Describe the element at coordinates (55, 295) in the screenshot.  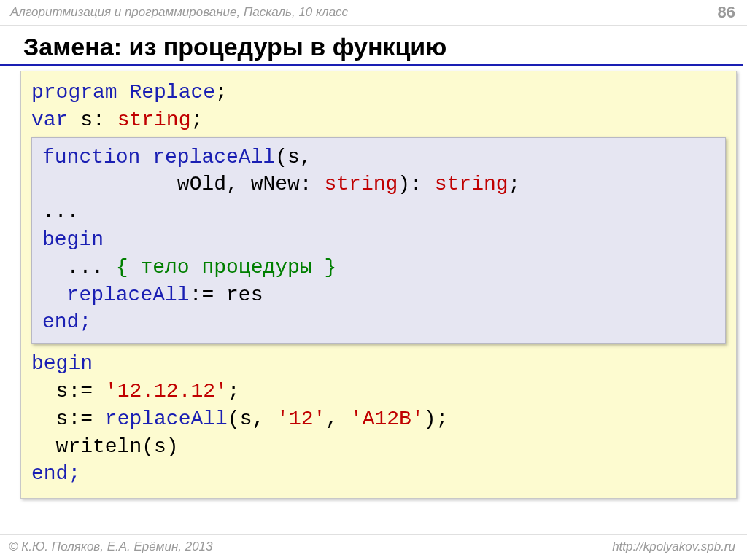
I see `text` at that location.